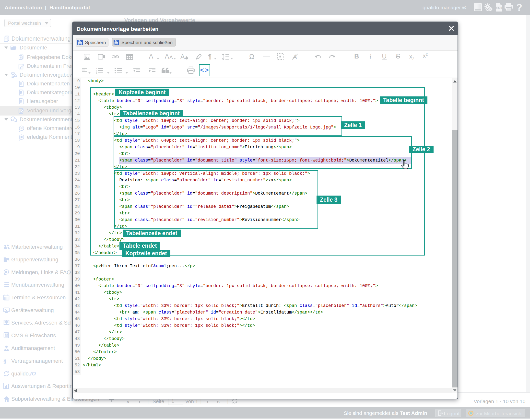 This screenshot has width=530, height=420. Describe the element at coordinates (96, 69) in the screenshot. I see `svg-text: 1` at that location.